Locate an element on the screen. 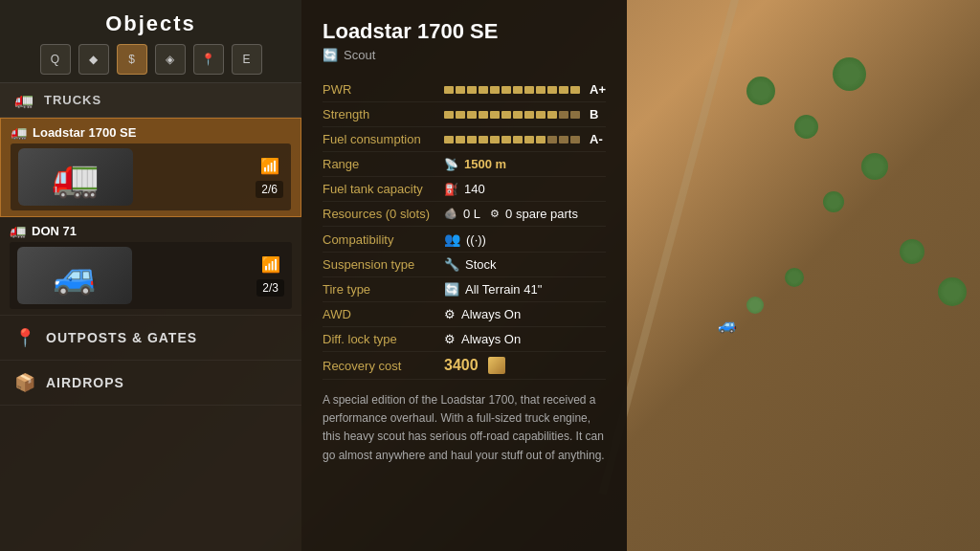 Image resolution: width=980 pixels, height=551 pixels. awd-icon: ⚙ is located at coordinates (450, 314).